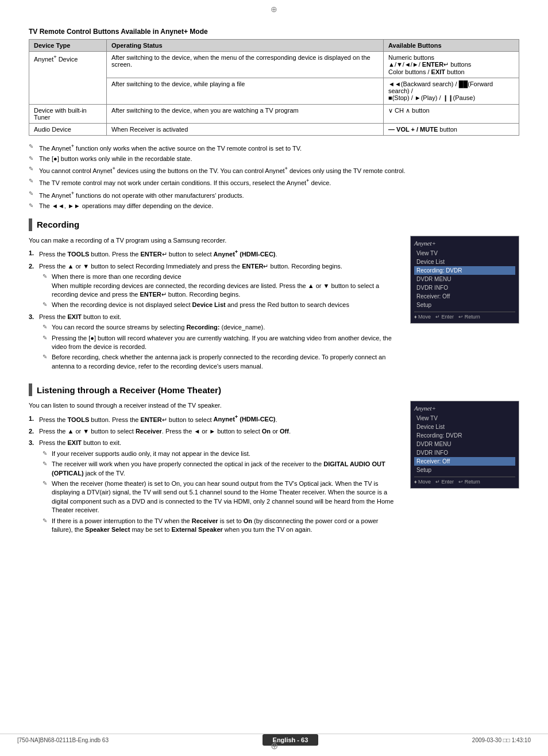 This screenshot has width=548, height=756. What do you see at coordinates (451, 114) in the screenshot?
I see `available-buttons-3: ∨ CH ∧ button` at bounding box center [451, 114].